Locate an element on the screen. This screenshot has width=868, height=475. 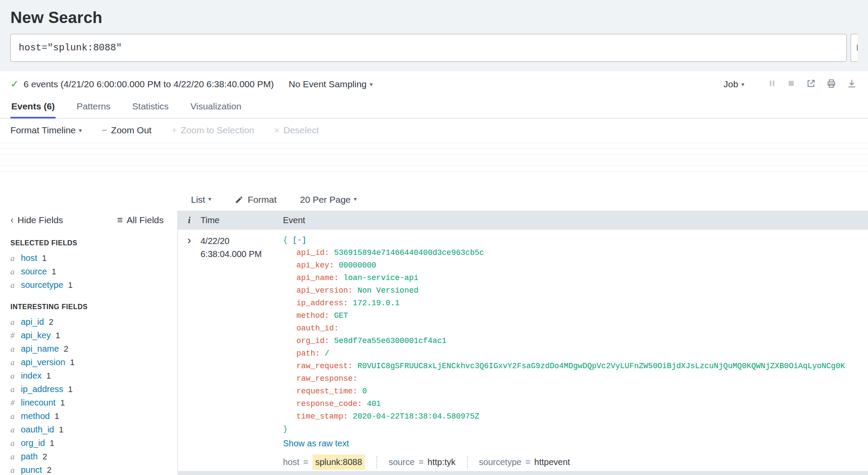
collapse-json-button: [-] is located at coordinates (299, 240).